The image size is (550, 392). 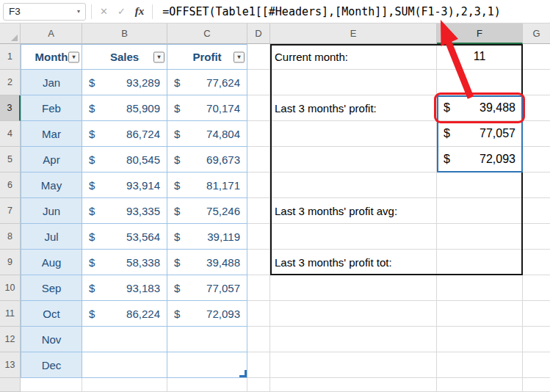 What do you see at coordinates (10, 211) in the screenshot?
I see `row-header-7: 7` at bounding box center [10, 211].